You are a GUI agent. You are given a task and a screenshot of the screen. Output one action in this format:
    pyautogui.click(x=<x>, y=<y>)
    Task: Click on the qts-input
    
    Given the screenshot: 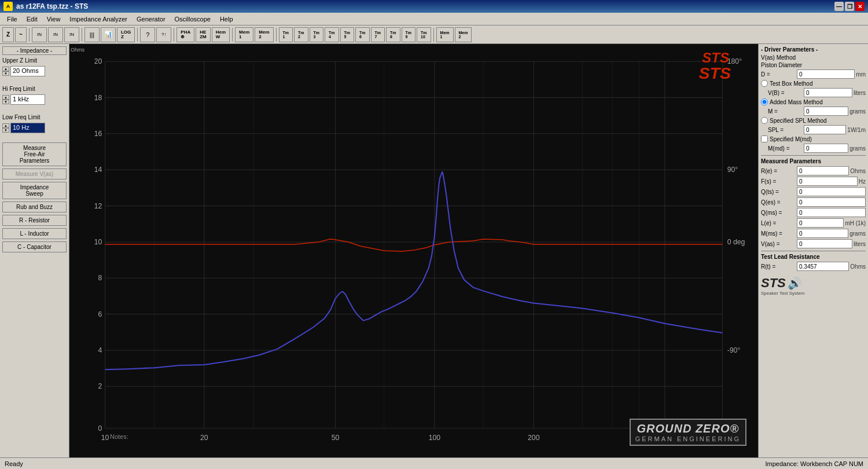 What is the action you would take?
    pyautogui.click(x=831, y=192)
    